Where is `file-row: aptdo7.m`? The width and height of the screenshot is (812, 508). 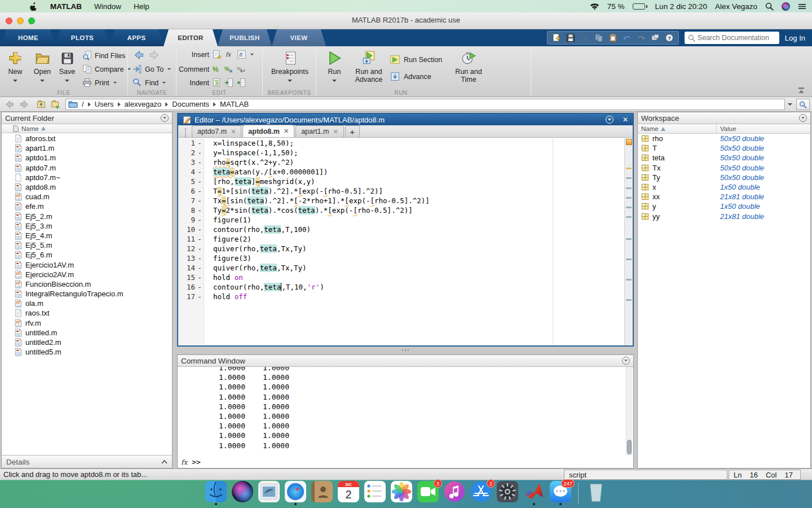 file-row: aptdo7.m is located at coordinates (87, 168).